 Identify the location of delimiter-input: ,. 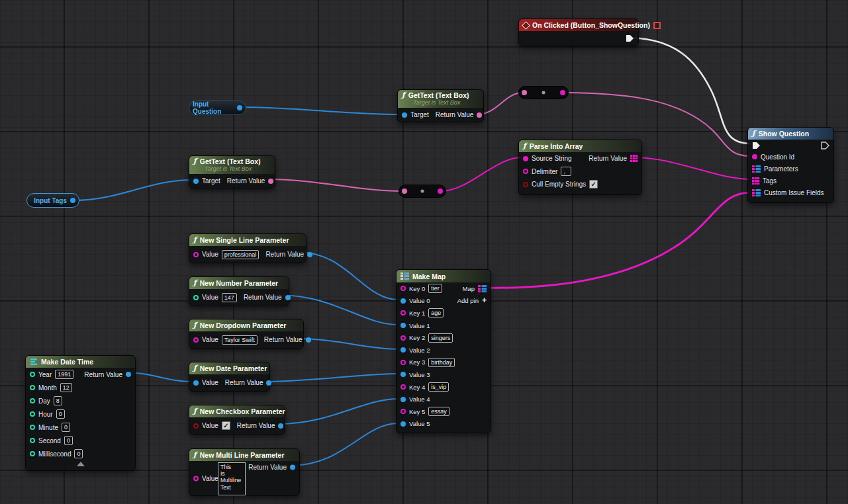
(566, 171).